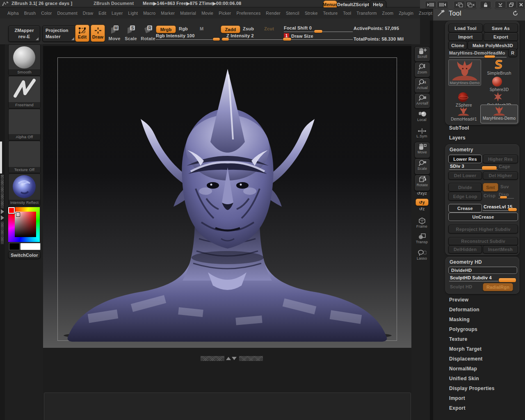 This screenshot has height=420, width=525. I want to click on tool-section-header: NormalMap, so click(486, 368).